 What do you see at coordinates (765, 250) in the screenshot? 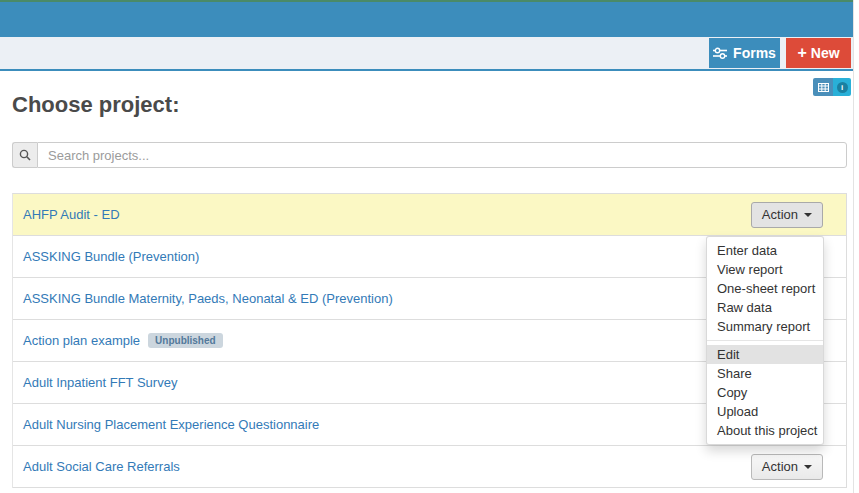
I see `menu-item-enter-data: Enter data` at bounding box center [765, 250].